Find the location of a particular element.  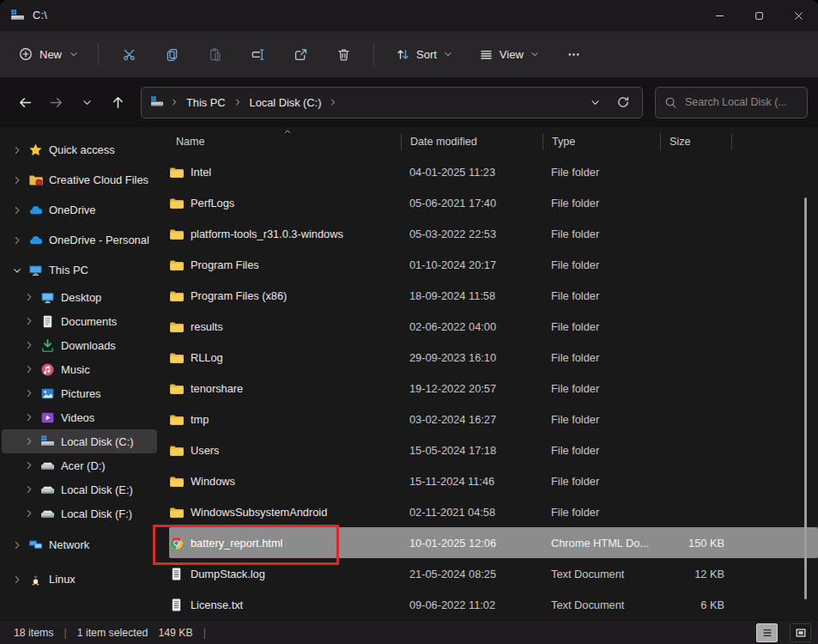

file-row: Program Files (x86) 18-09-2024 11:58 Fil… is located at coordinates (494, 295).